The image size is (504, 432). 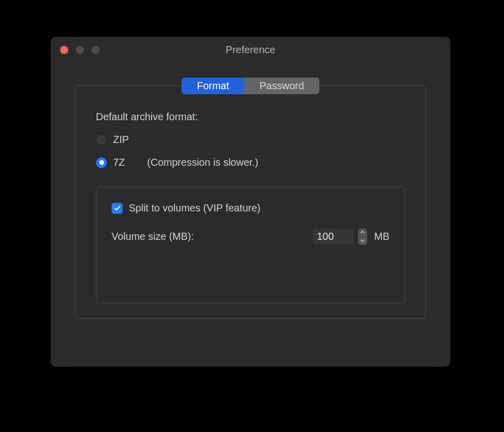 I want to click on split-checkbox, so click(x=117, y=208).